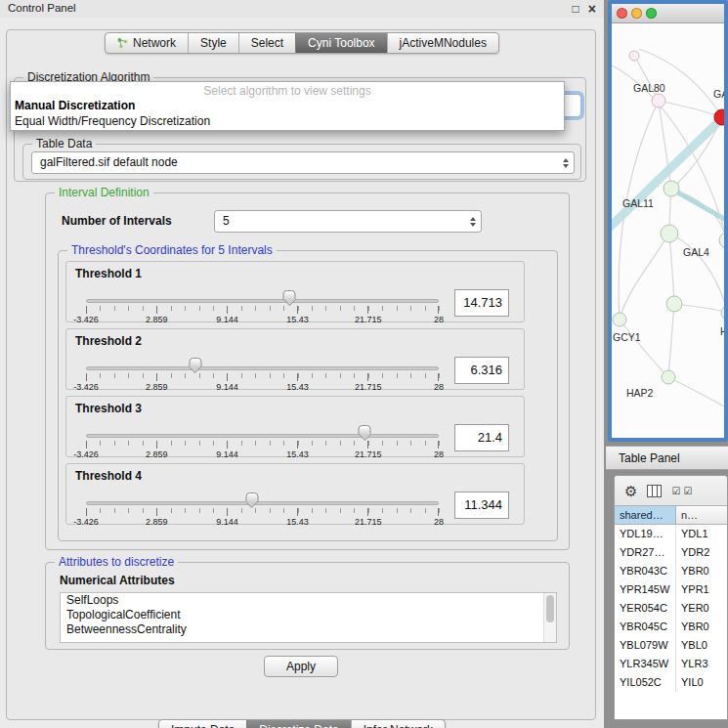 This screenshot has height=728, width=728. What do you see at coordinates (645, 553) in the screenshot?
I see `cell-shared-name: YDR27…` at bounding box center [645, 553].